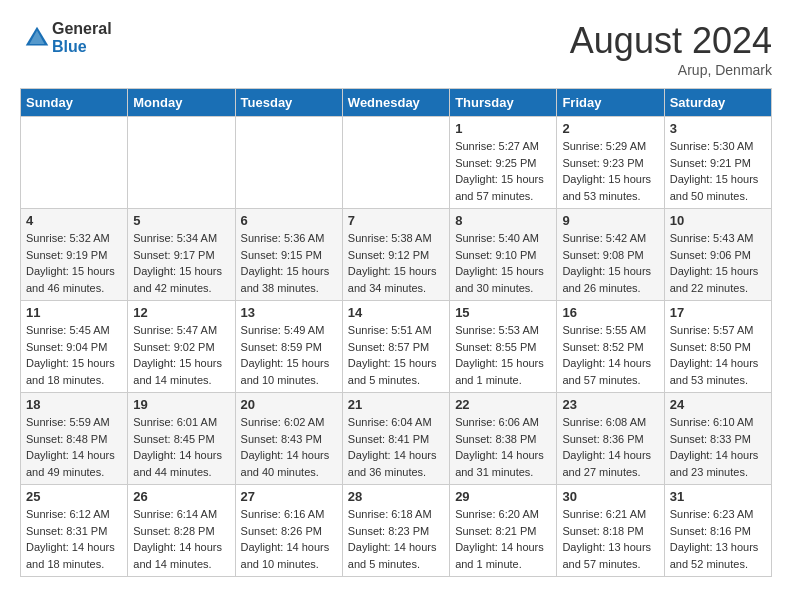 The height and width of the screenshot is (612, 792). I want to click on day-number: 20, so click(289, 404).